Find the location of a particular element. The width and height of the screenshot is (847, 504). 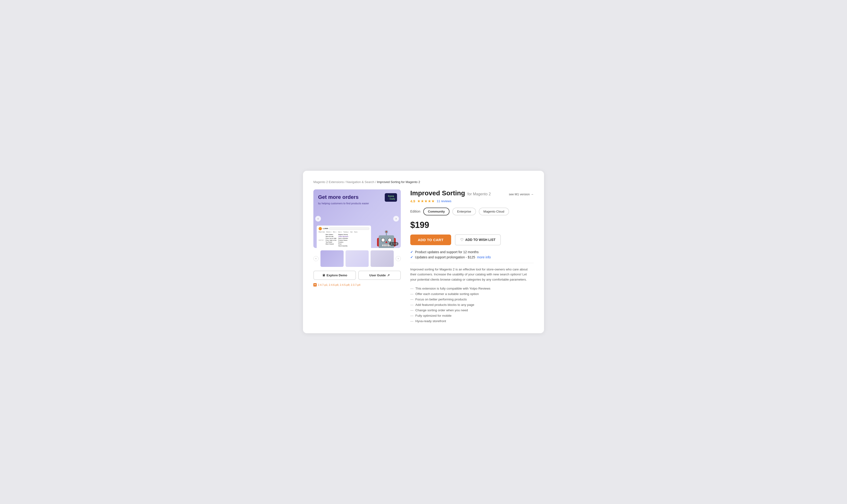

bullet-item: Add featured products blocks to any page is located at coordinates (472, 305).